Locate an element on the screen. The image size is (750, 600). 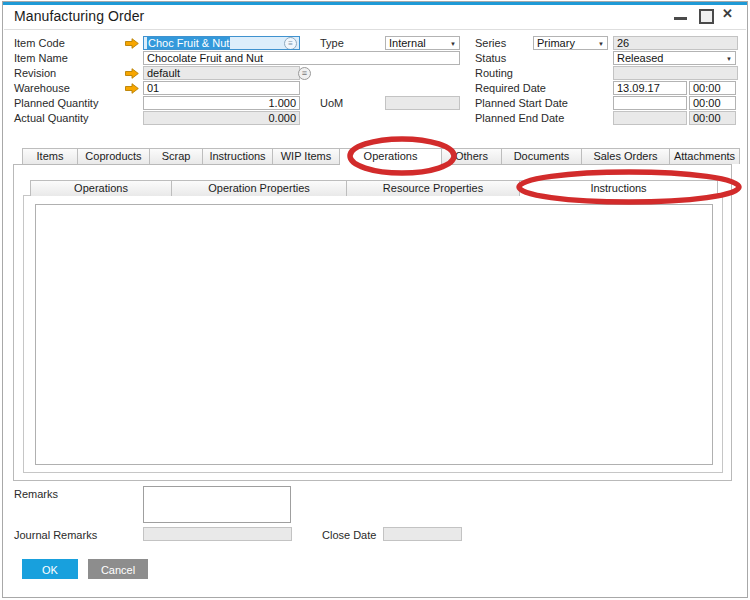
actual-quantity-field: 0.000 is located at coordinates (222, 118).